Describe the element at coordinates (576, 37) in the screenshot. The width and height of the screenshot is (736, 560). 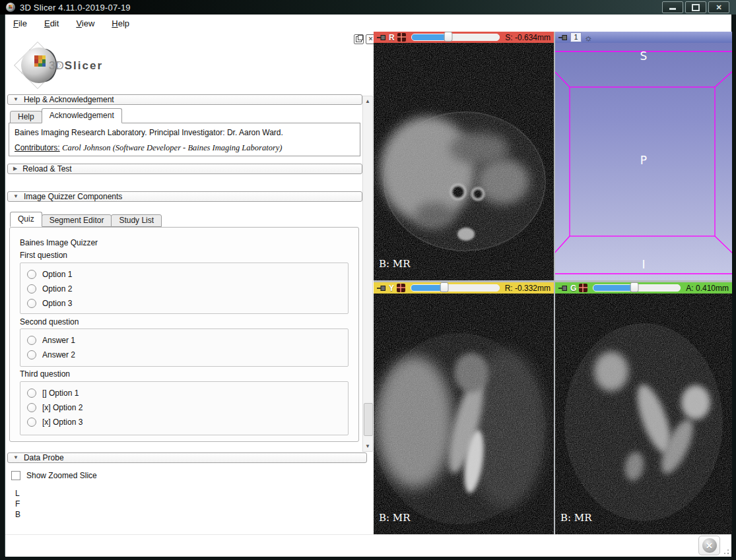
I see `view-label: 1` at that location.